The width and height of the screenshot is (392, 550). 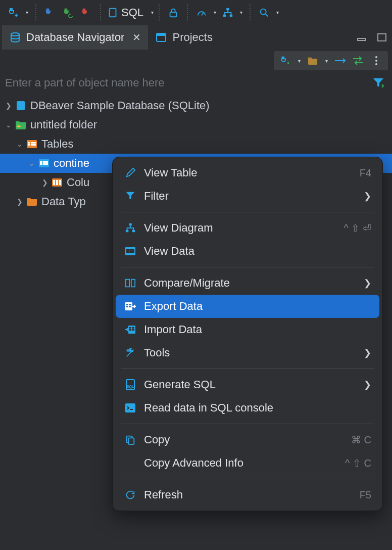 What do you see at coordinates (248, 173) in the screenshot?
I see `menu-view-table: View Table F4` at bounding box center [248, 173].